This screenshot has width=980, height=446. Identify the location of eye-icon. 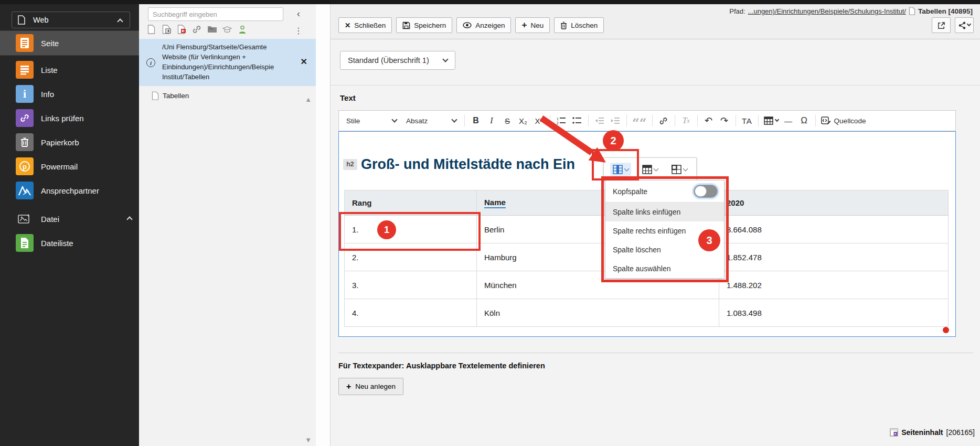
(467, 25).